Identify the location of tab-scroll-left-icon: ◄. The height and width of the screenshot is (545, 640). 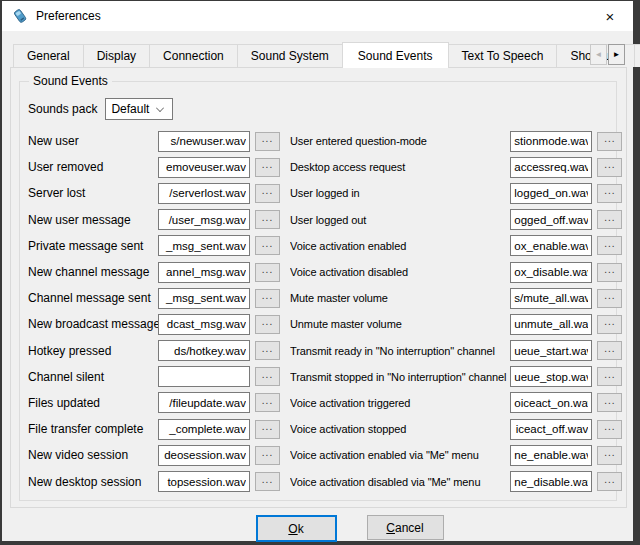
(598, 54).